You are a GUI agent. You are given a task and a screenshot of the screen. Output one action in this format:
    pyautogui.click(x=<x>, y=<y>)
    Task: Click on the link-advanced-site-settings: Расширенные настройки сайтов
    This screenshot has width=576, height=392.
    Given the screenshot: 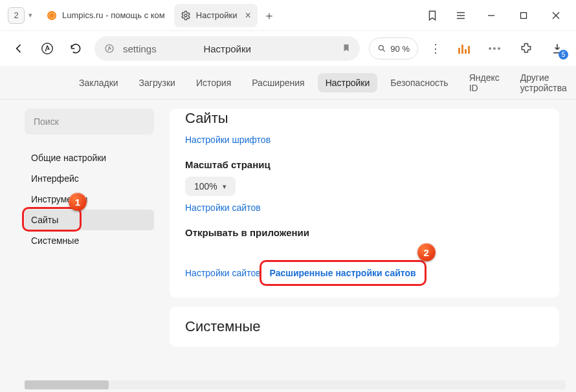 What is the action you would take?
    pyautogui.click(x=343, y=273)
    